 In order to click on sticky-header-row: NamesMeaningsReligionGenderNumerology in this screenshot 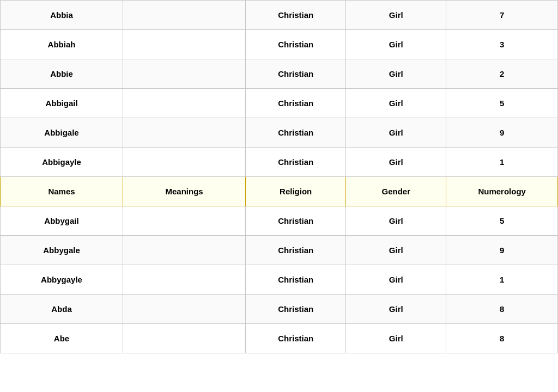, I will do `click(279, 192)`.